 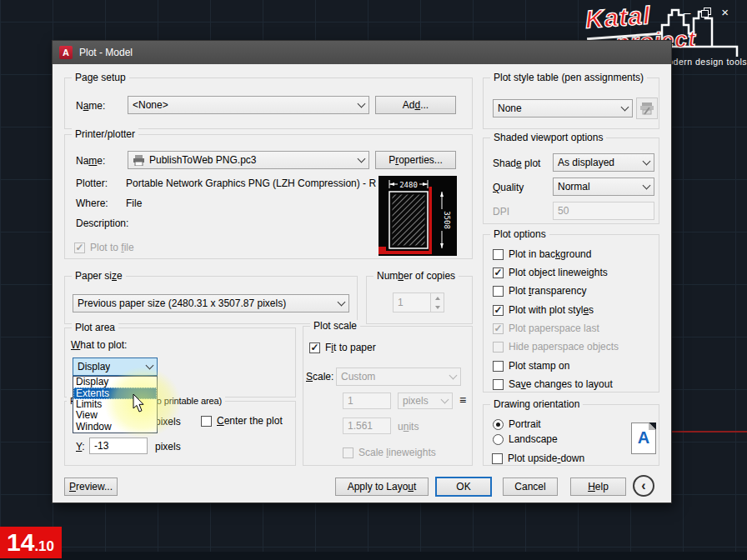 What do you see at coordinates (499, 425) in the screenshot?
I see `portrait-radio` at bounding box center [499, 425].